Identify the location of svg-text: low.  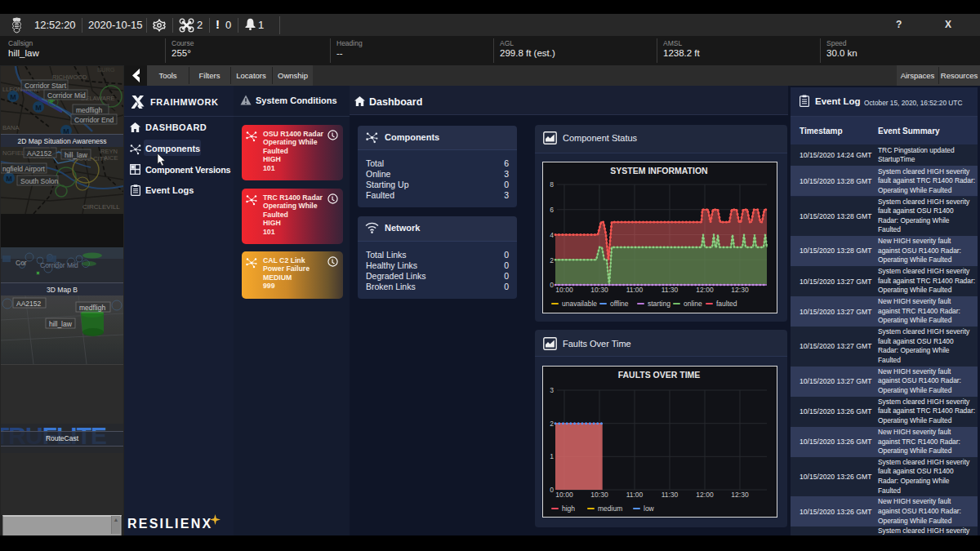
(649, 509).